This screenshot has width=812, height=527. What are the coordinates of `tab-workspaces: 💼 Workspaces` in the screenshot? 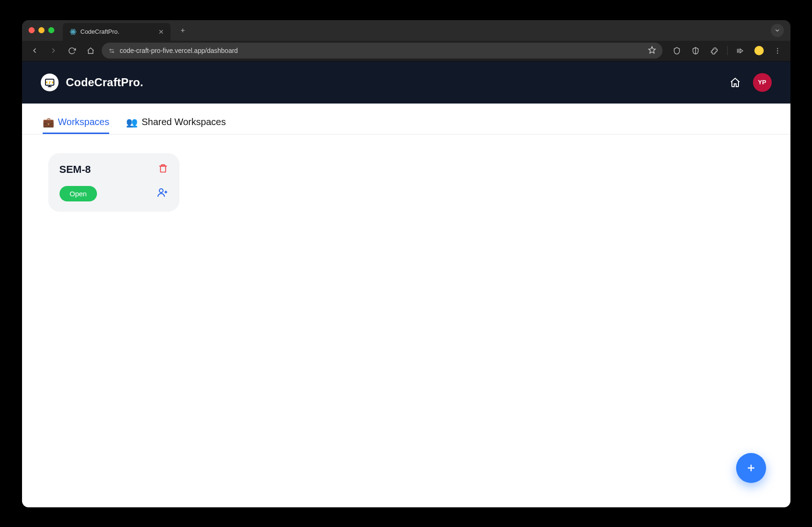 It's located at (76, 126).